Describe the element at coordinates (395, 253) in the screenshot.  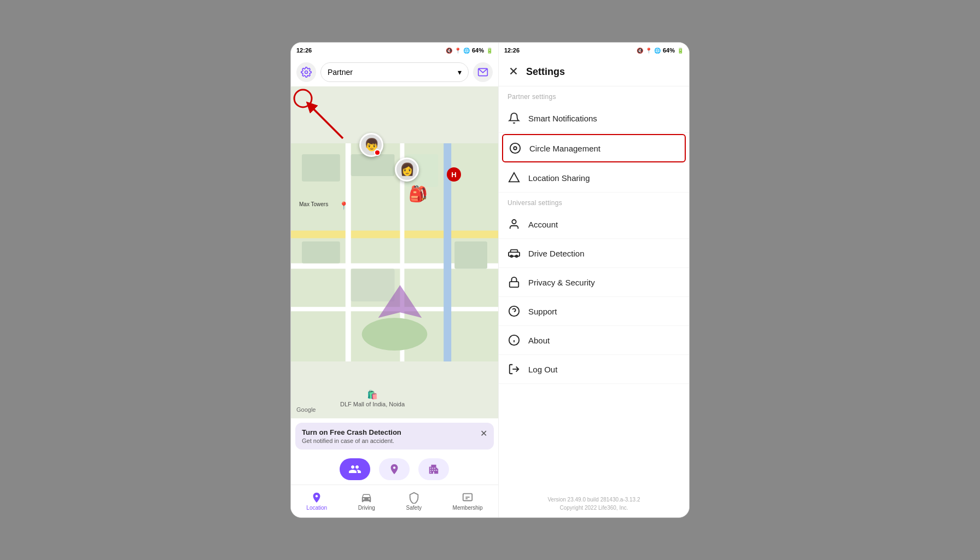
I see `map-area: 👦 👩 H 🎒 Google Max Towers 📍 🛍️ DLF Mall …` at that location.